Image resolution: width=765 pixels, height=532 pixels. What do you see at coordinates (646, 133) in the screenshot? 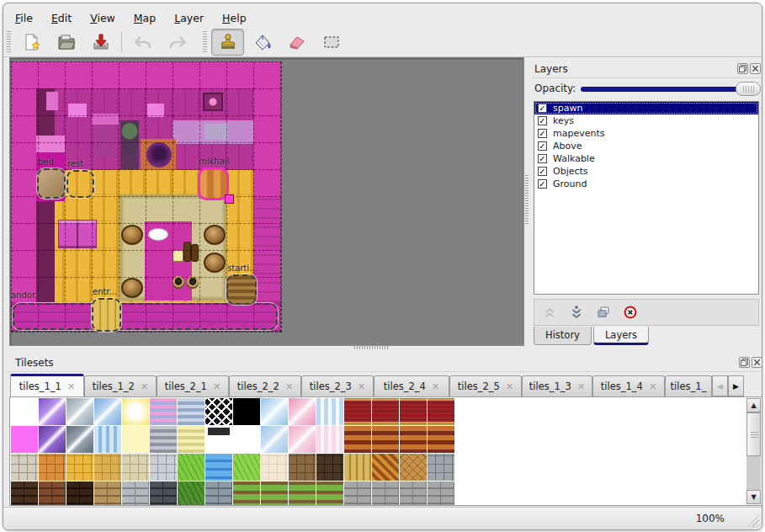
I see `layer-row-mapevents: ✓mapevents` at bounding box center [646, 133].